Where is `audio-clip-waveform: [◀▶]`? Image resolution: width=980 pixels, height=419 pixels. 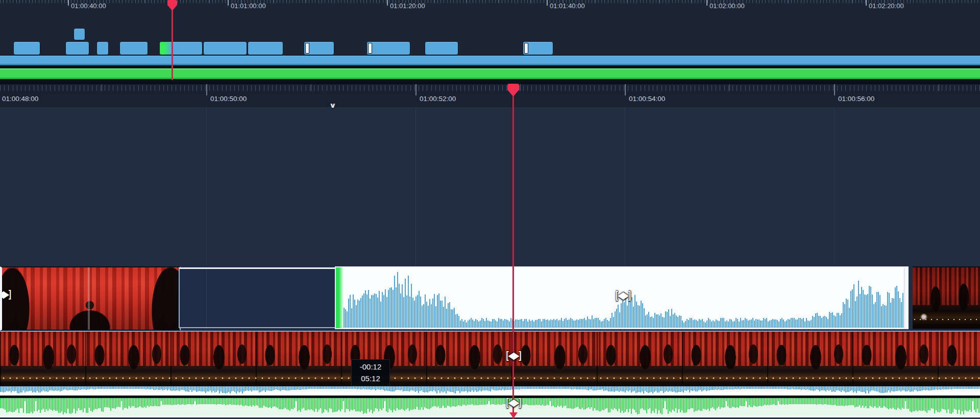 audio-clip-waveform: [◀▶] is located at coordinates (622, 298).